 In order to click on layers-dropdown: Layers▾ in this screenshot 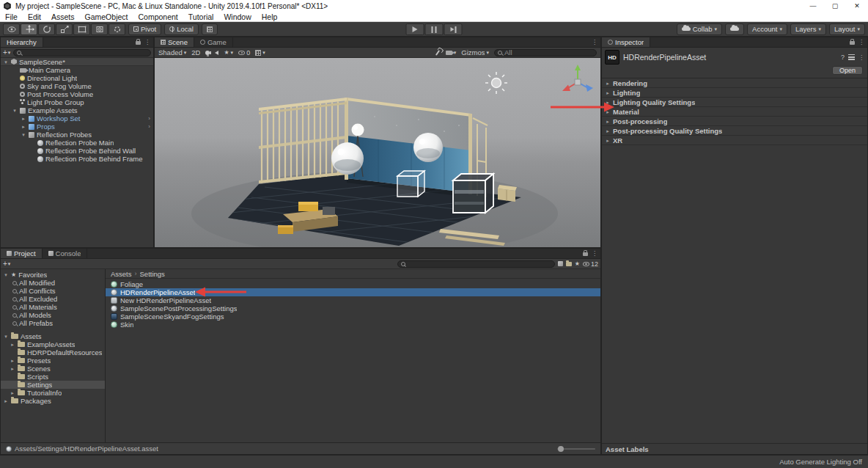, I will do `click(808, 29)`.